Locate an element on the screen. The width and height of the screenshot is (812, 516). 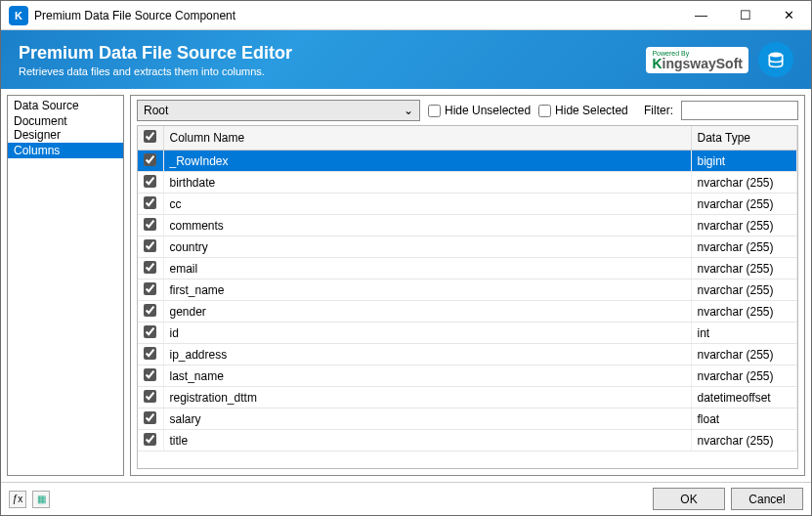
window-title: Premium Data File Source Component is located at coordinates (357, 16).